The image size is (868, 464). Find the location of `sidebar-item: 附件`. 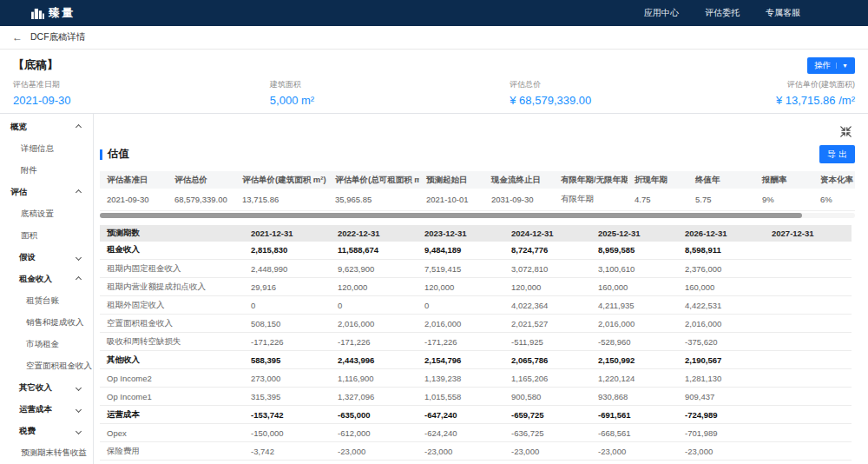

sidebar-item: 附件 is located at coordinates (47, 170).